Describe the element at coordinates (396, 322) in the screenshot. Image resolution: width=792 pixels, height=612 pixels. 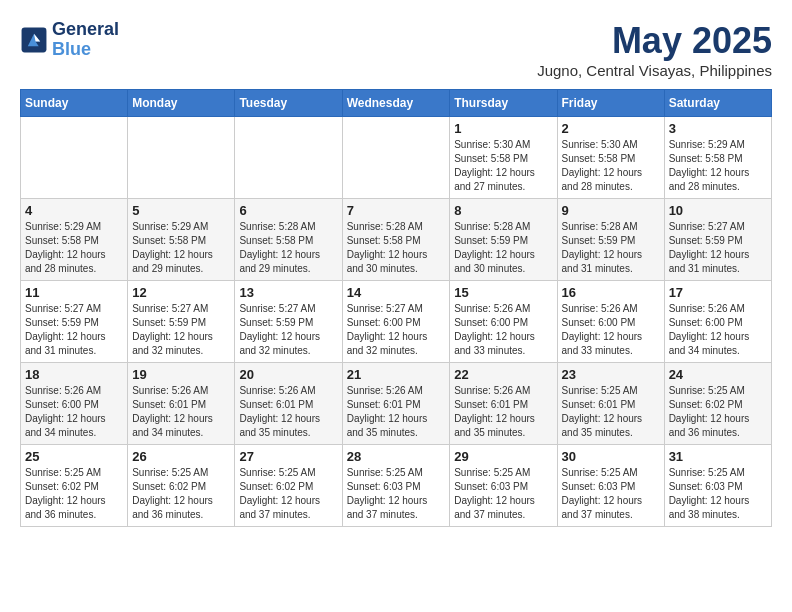
I see `week-row-3: 11Sunrise: 5:27 AM Sunset: 5:59 PM Dayli…` at that location.